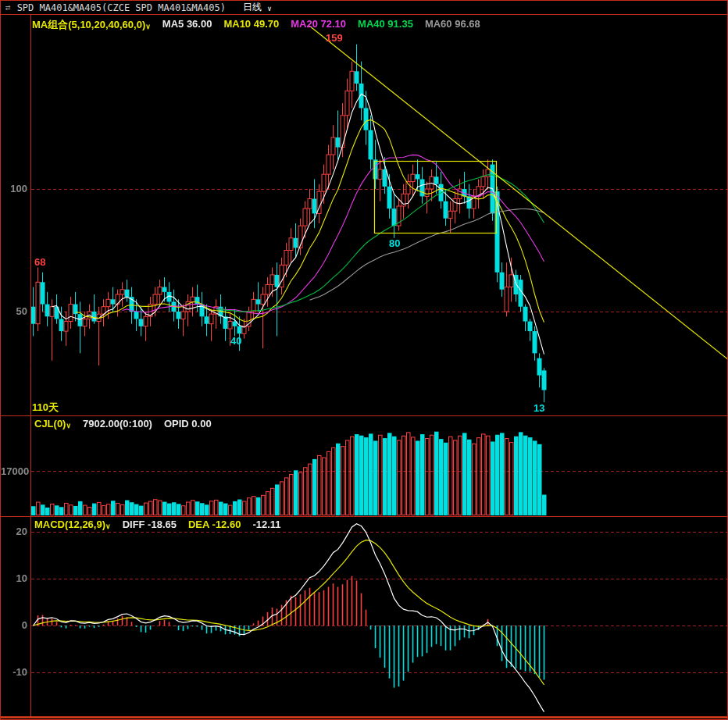 This screenshot has width=728, height=720. What do you see at coordinates (364, 8) in the screenshot?
I see `title-bar: ⇄ SPD MA401&MA405(CZCE SPD MA401&MA405) …` at bounding box center [364, 8].